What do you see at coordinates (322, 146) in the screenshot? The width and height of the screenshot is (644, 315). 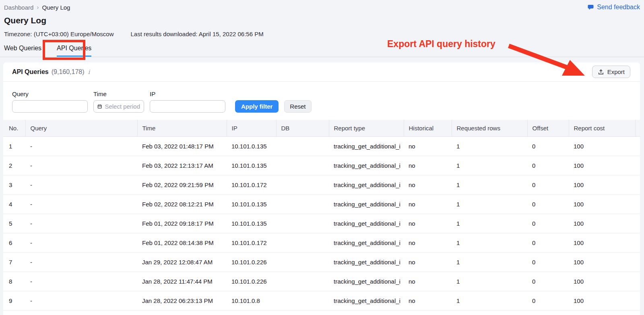 I see `table-row: 1-Feb 03, 2022 01:48:17 PM10.101.0.135tr…` at bounding box center [322, 146].